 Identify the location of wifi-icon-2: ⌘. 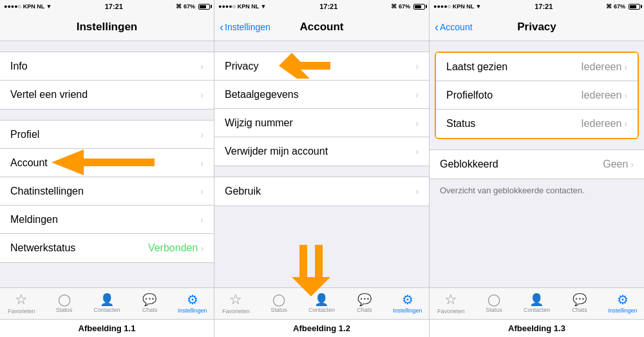
(394, 6).